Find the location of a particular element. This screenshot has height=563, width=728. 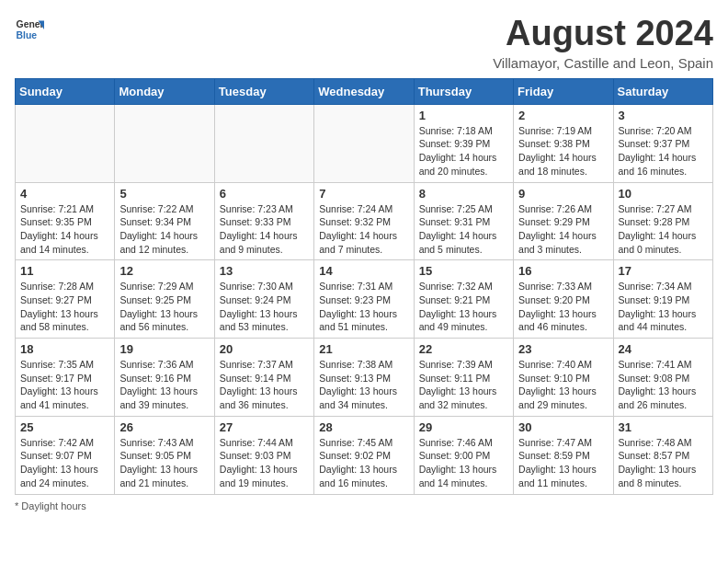

calendar-week-3: 11Sunrise: 7:28 AMSunset: 9:27 PMDayligh… is located at coordinates (364, 300).